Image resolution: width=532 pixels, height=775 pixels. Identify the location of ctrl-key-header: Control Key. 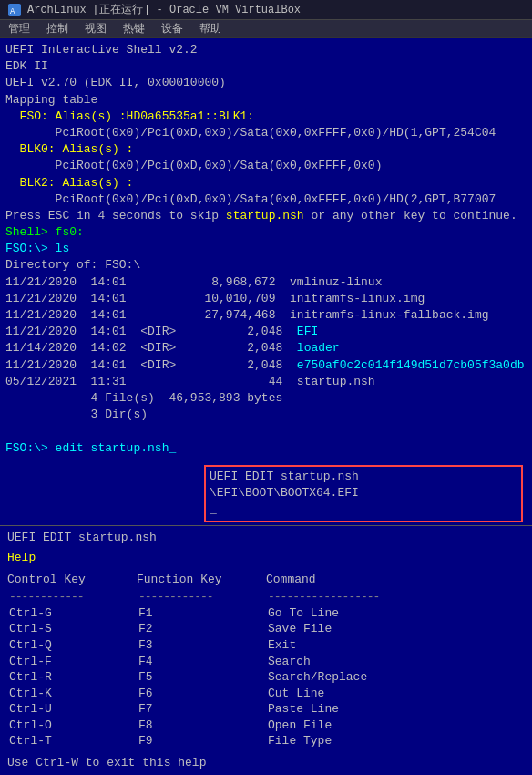
(72, 580).